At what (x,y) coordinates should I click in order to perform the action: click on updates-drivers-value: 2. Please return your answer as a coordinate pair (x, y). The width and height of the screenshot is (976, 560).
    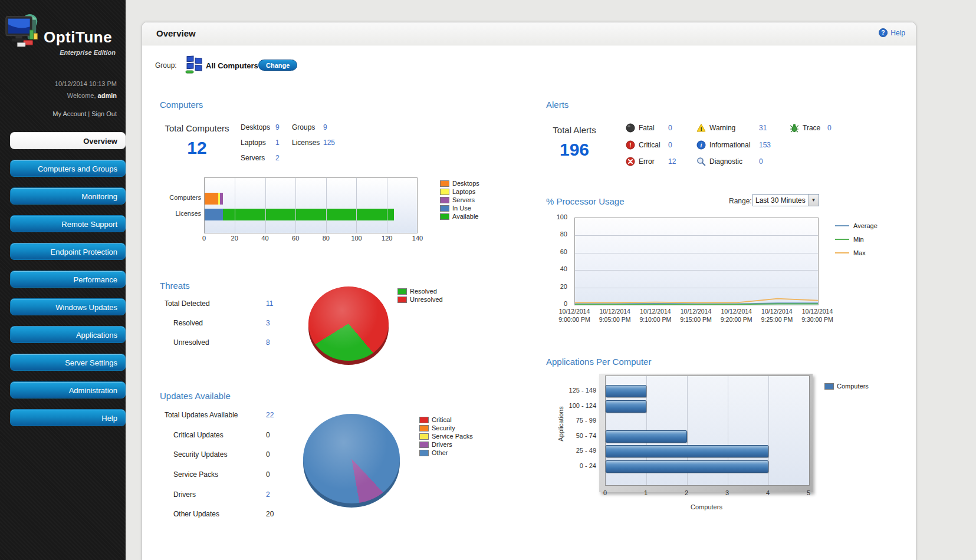
    Looking at the image, I should click on (268, 495).